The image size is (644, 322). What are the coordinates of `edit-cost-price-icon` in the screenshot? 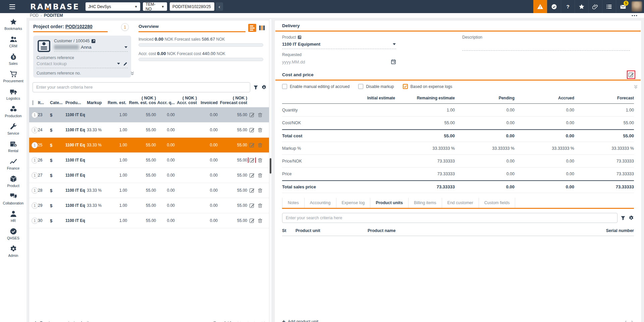 It's located at (631, 75).